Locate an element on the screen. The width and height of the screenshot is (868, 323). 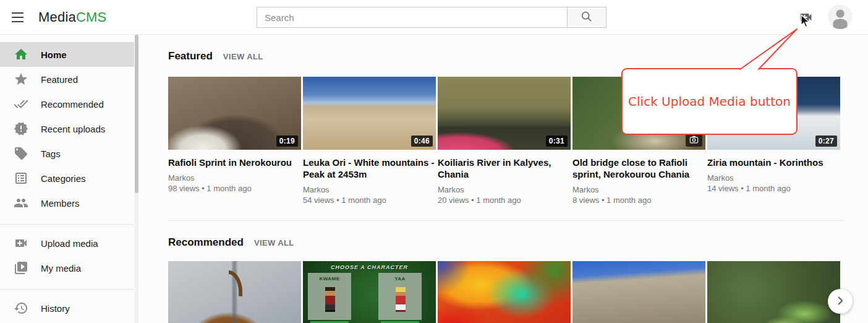
sidebar-item-label: History is located at coordinates (56, 308).